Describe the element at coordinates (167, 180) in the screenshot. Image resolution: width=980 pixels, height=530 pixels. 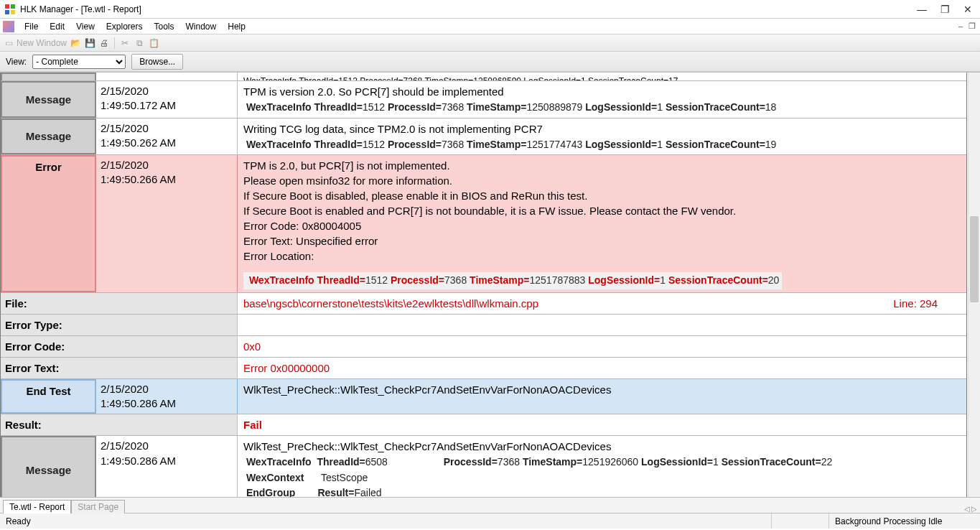
I see `row-time: 1:49:50.266 AM` at that location.